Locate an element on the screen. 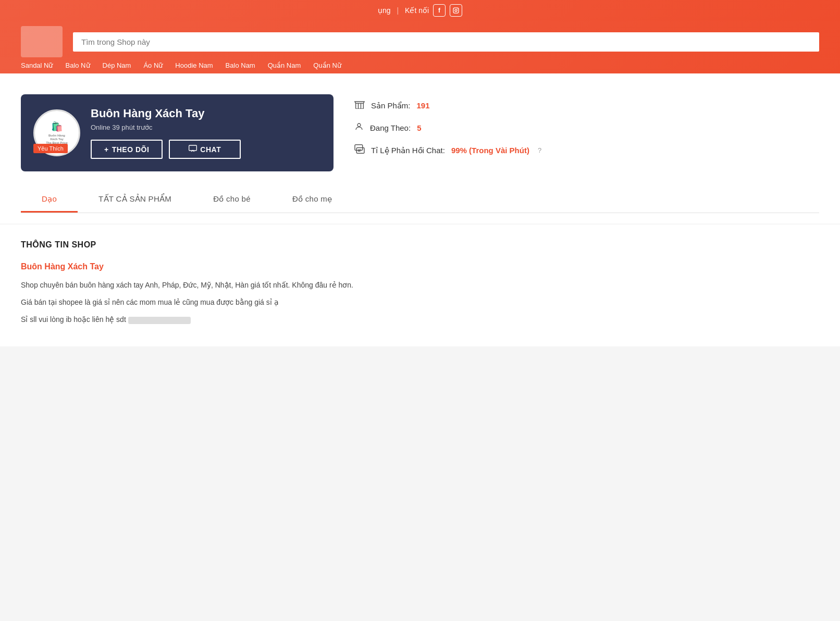 The width and height of the screenshot is (840, 621). connect-label: Kết nối is located at coordinates (417, 10).